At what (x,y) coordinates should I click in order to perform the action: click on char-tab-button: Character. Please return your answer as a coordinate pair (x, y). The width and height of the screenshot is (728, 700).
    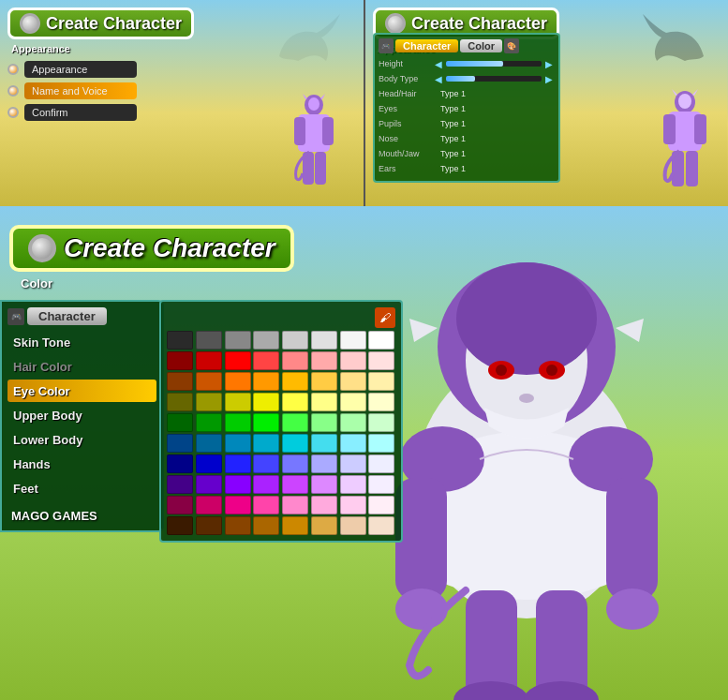
    Looking at the image, I should click on (67, 317).